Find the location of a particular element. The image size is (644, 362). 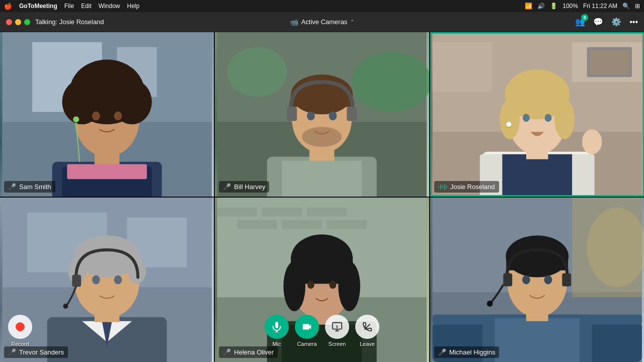

window-titlebar: Talking: Josie Roseland 📹 Active Cameras… is located at coordinates (322, 22).